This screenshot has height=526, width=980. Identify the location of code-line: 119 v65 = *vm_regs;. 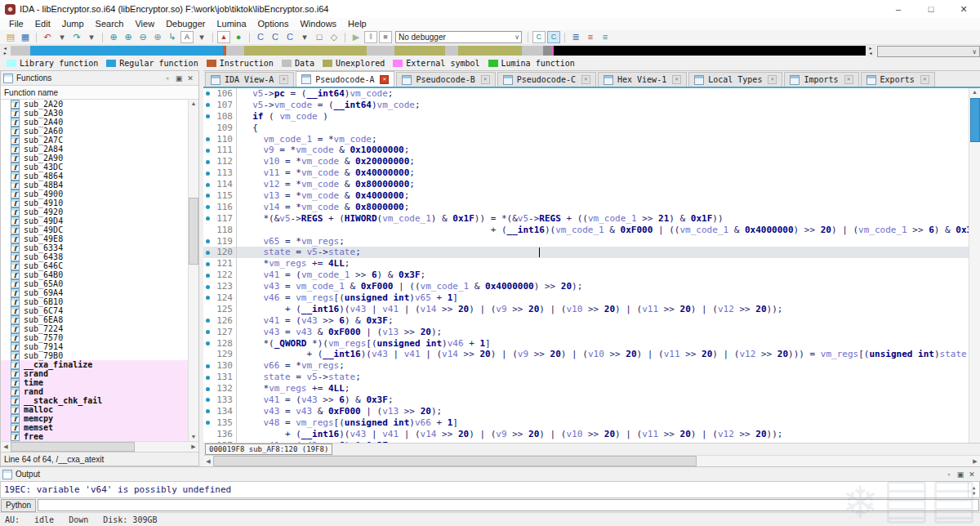
(586, 242).